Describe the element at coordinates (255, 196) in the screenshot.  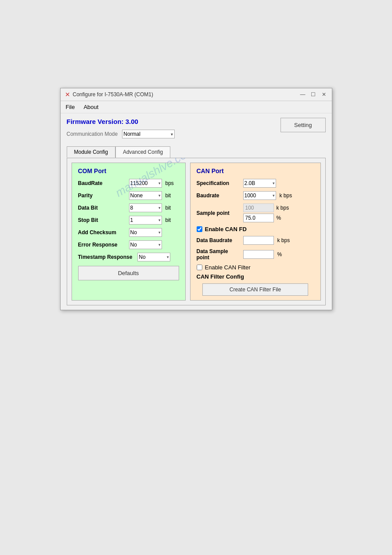
I see `can-baudrate-row: Baudrate 1000 500 250 125 k bps` at that location.